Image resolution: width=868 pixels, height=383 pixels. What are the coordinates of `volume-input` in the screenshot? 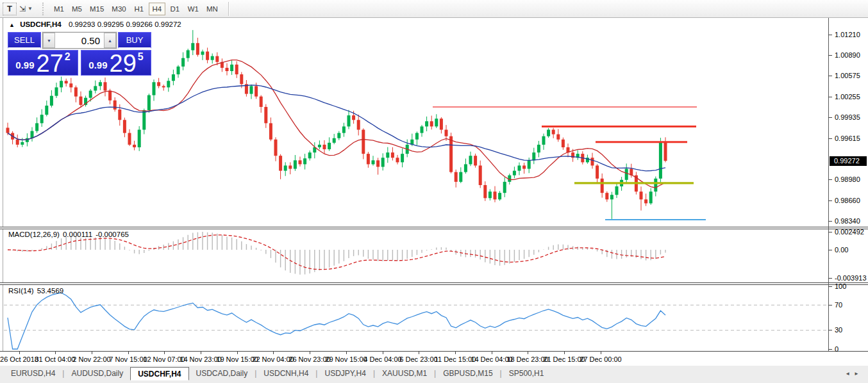 It's located at (79, 40).